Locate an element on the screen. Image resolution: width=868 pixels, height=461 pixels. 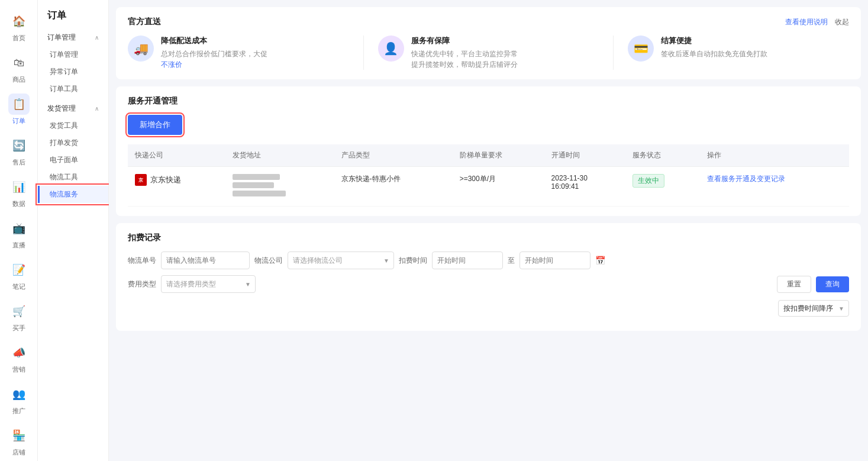
banner-actions: 查看使用说明 收起 is located at coordinates (817, 22).